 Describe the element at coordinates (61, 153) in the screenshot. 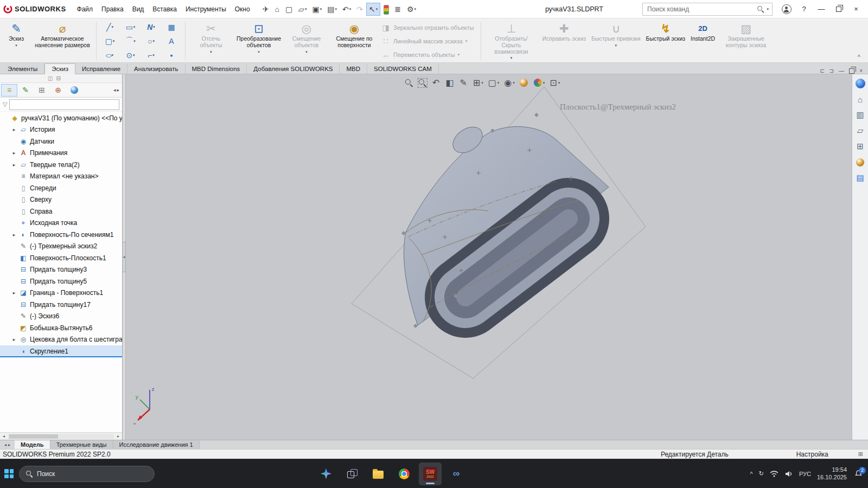

I see `tree-item: ▸ A Примечания` at that location.